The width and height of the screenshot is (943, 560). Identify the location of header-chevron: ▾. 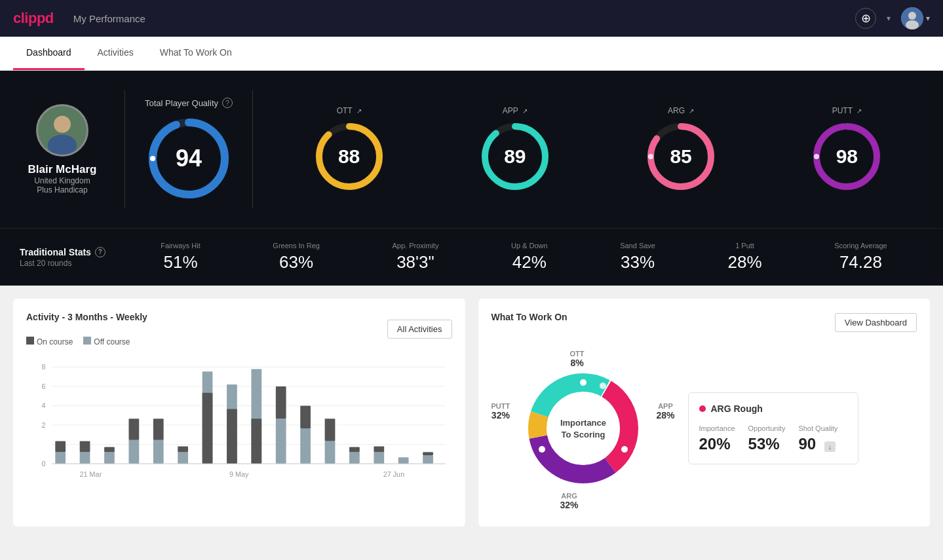
(889, 18).